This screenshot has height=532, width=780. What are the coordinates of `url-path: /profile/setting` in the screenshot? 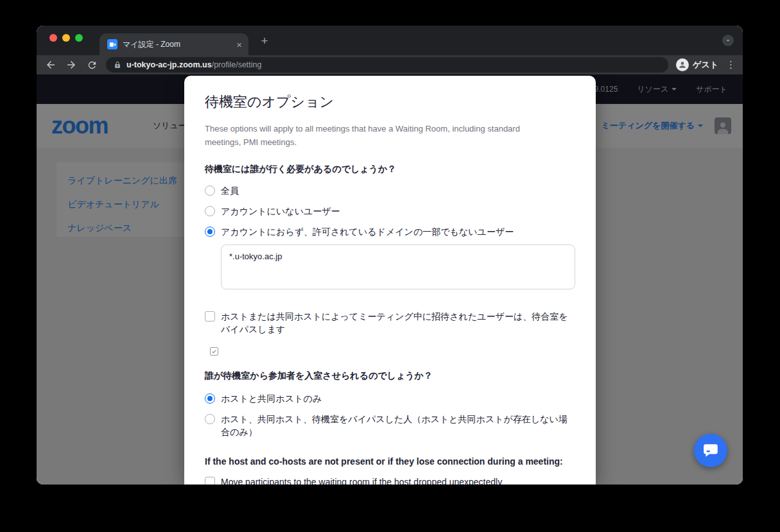 It's located at (237, 65).